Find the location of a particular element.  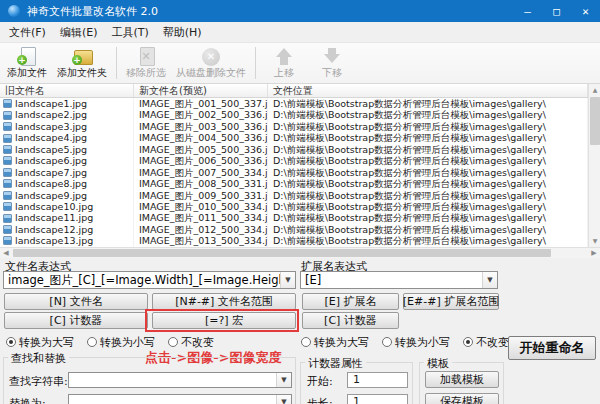

old-filename: landscape11.jpg is located at coordinates (54, 218).